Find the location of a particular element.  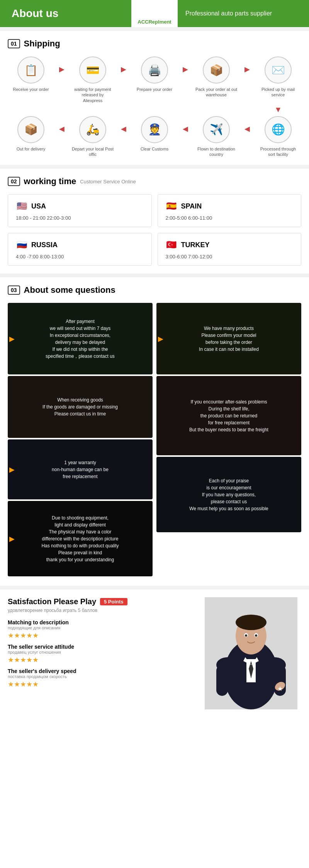

satisfaction-section: Satisfaction Please Play 5 Points удовле… is located at coordinates (154, 653).